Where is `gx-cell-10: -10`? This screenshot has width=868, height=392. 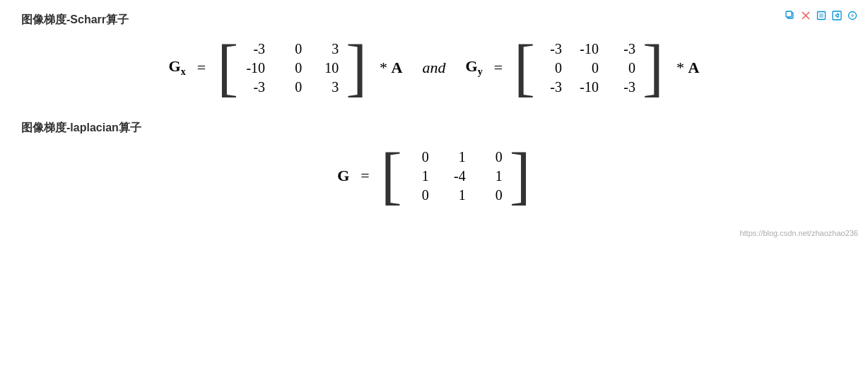
gx-cell-10: -10 is located at coordinates (255, 68).